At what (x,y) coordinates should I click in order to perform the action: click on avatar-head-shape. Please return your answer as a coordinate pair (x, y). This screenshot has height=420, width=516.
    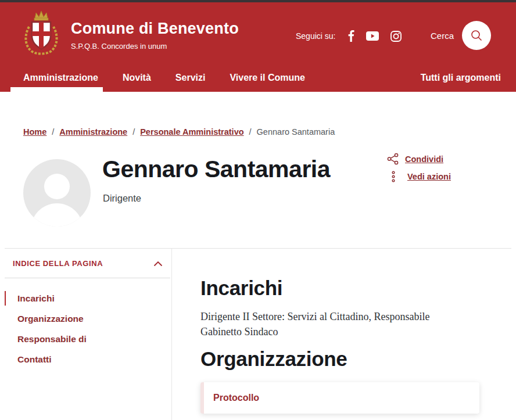
    Looking at the image, I should click on (57, 186).